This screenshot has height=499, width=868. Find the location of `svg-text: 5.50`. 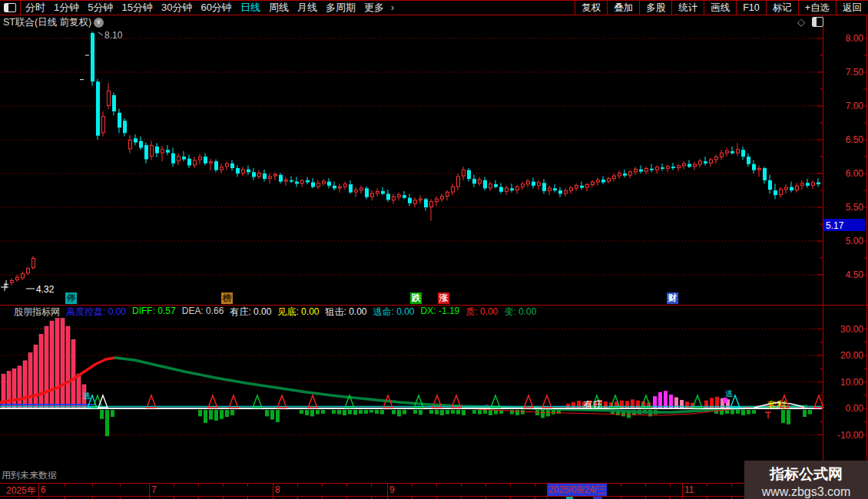

svg-text: 5.50 is located at coordinates (855, 207).